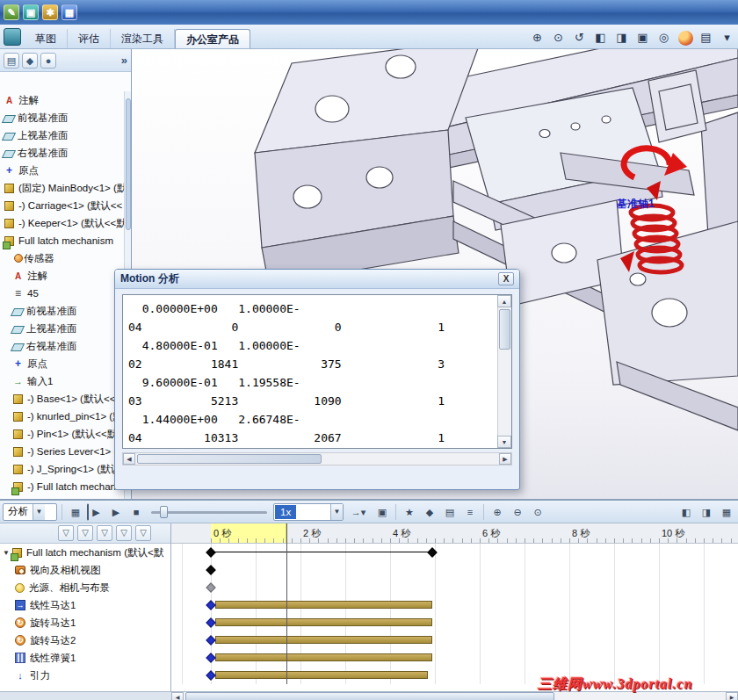  What do you see at coordinates (85, 588) in the screenshot?
I see `timeline-row-label: 光源、相机与布景` at bounding box center [85, 588].